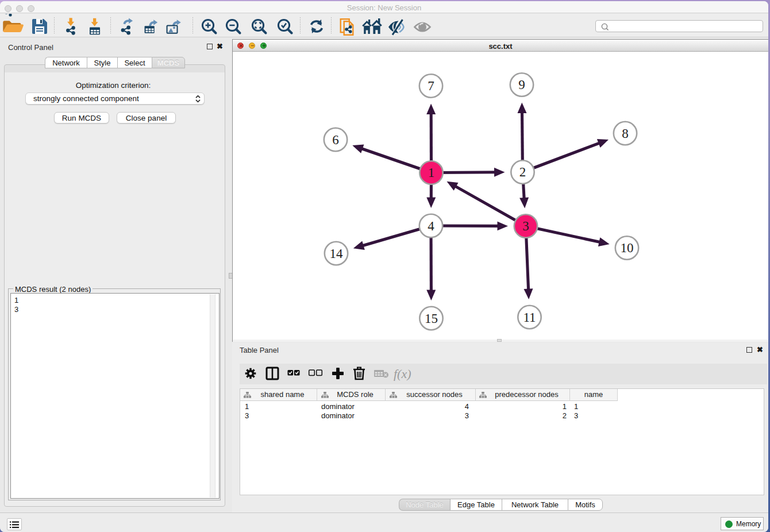 The image size is (770, 532). What do you see at coordinates (522, 85) in the screenshot?
I see `svg-text: 9` at bounding box center [522, 85].